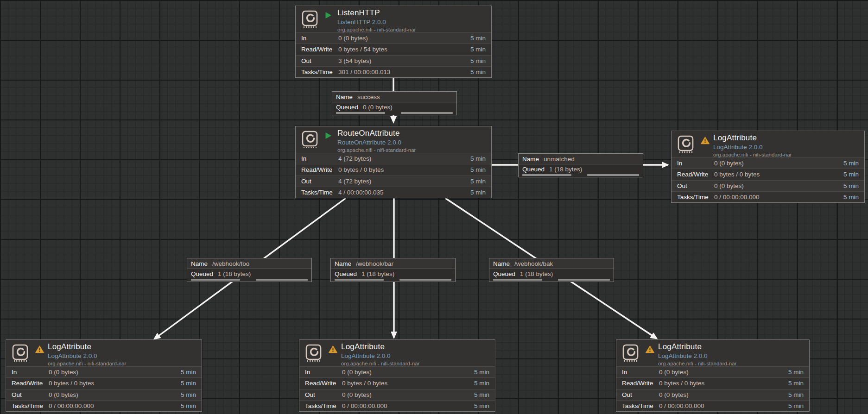 This screenshot has width=868, height=414. Describe the element at coordinates (376, 143) in the screenshot. I see `processor-type-version: RouteOnAttribute 2.0.0` at that location.